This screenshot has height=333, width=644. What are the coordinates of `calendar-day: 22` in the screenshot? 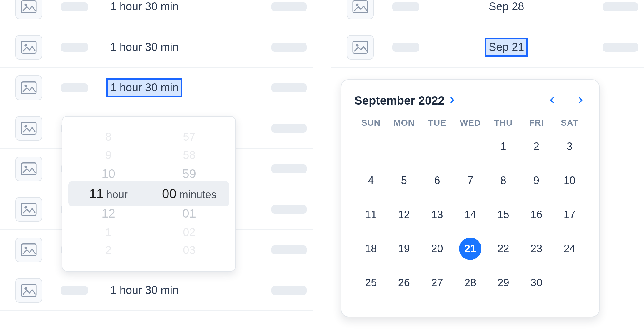 It's located at (503, 249).